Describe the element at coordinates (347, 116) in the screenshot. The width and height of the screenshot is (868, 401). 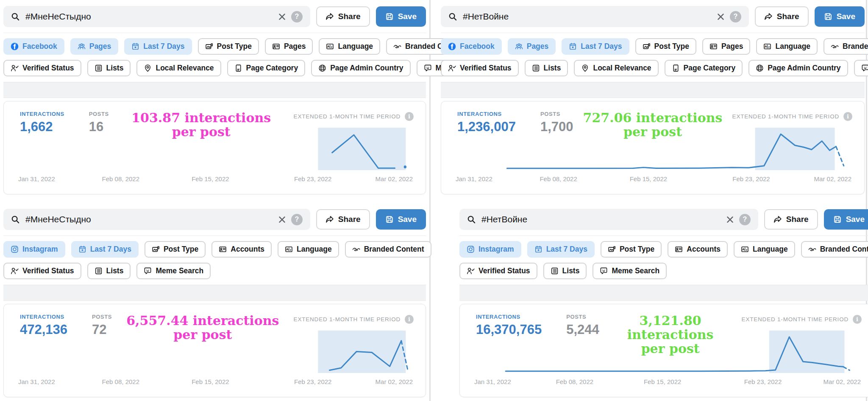
I see `time-period-label: EXTENDED 1-MONTH TIME PERIOD` at that location.